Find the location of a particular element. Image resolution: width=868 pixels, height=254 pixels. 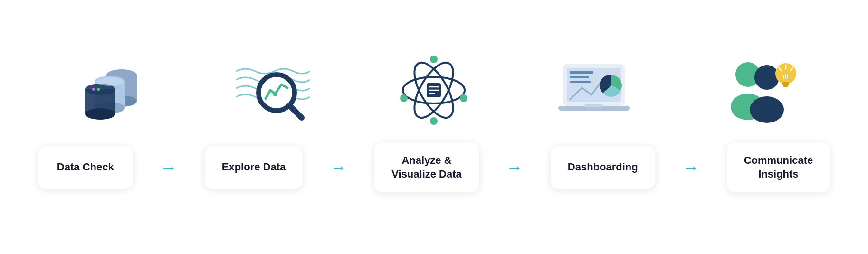

arrow-3: → is located at coordinates (515, 168).